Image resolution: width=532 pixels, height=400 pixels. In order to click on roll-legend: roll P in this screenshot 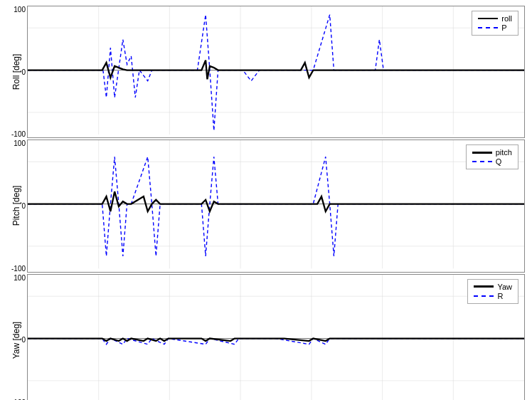, I will do `click(495, 23)`.